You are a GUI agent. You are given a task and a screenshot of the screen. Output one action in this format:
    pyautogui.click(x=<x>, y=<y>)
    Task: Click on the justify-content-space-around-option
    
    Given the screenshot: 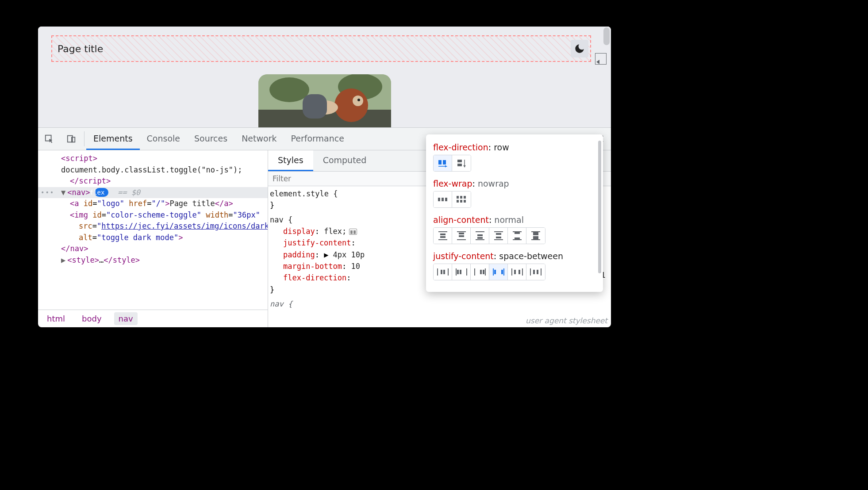 What is the action you would take?
    pyautogui.click(x=517, y=272)
    